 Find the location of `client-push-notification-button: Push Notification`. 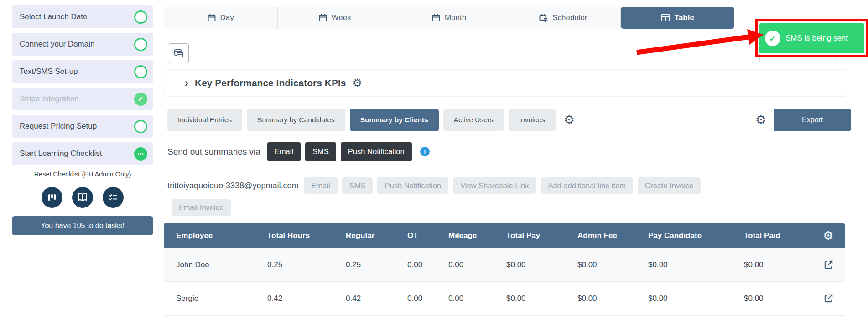

client-push-notification-button: Push Notification is located at coordinates (413, 186).